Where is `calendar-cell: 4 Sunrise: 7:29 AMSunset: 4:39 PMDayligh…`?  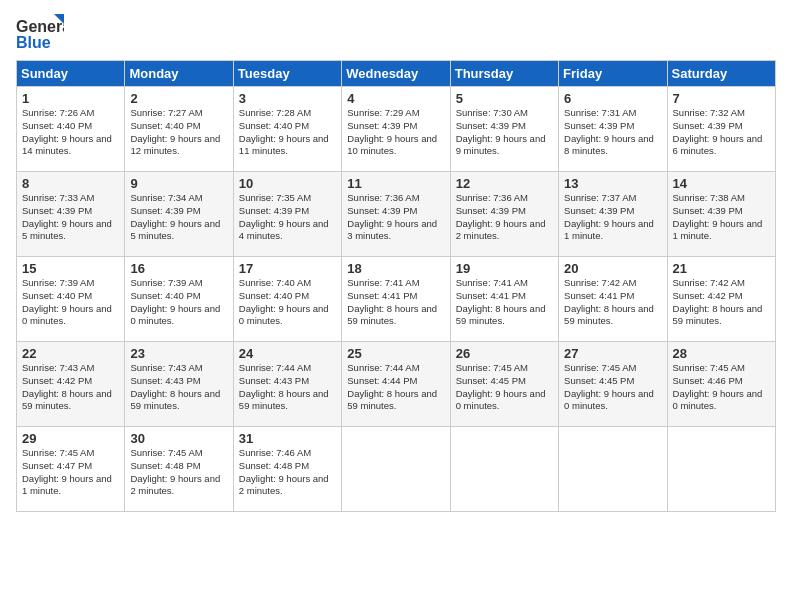 calendar-cell: 4 Sunrise: 7:29 AMSunset: 4:39 PMDayligh… is located at coordinates (396, 130).